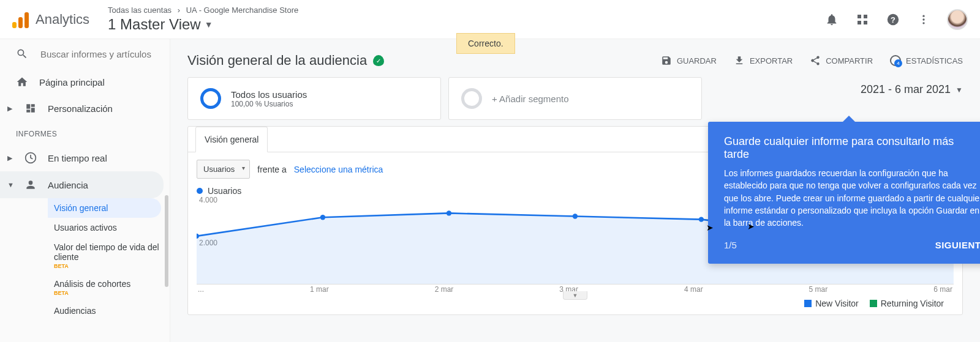  I want to click on home-icon, so click(22, 82).